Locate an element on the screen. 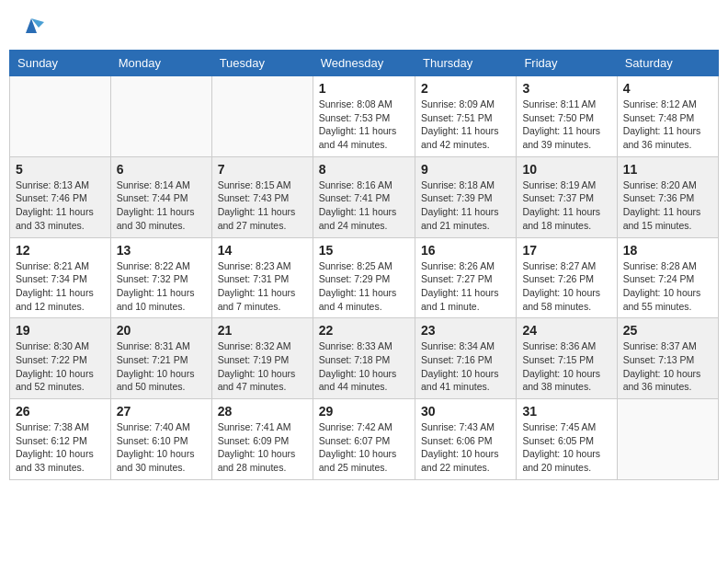 This screenshot has width=728, height=563. day-info: Sunrise: 8:34 AM Sunset: 7:16 PM Dayligh… is located at coordinates (465, 366).